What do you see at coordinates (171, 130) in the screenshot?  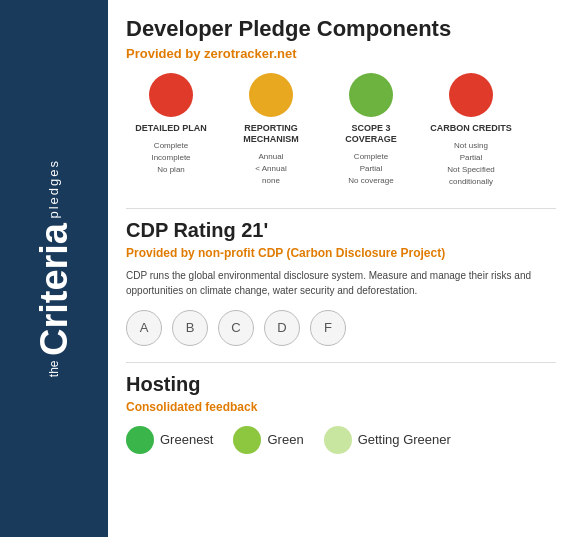 I see `pledge-item: DETAILED PLANCompleteIncompleteNo plan` at bounding box center [171, 130].